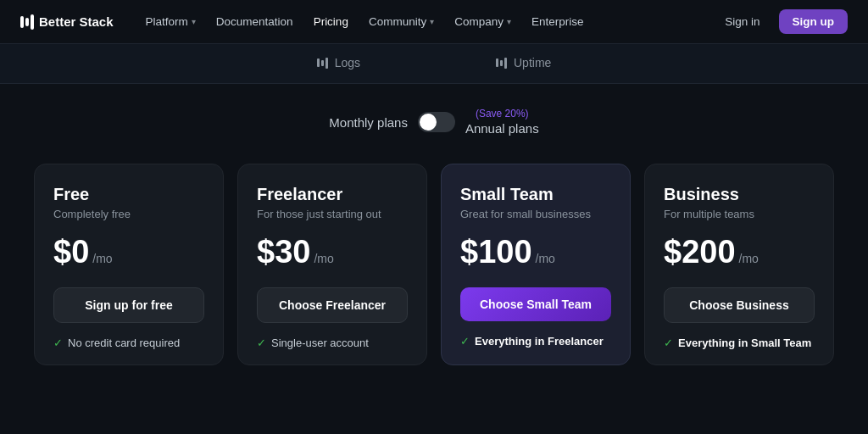 This screenshot has height=434, width=868. Describe the element at coordinates (536, 214) in the screenshot. I see `plan-desc-small-team: Great for small businesses` at that location.